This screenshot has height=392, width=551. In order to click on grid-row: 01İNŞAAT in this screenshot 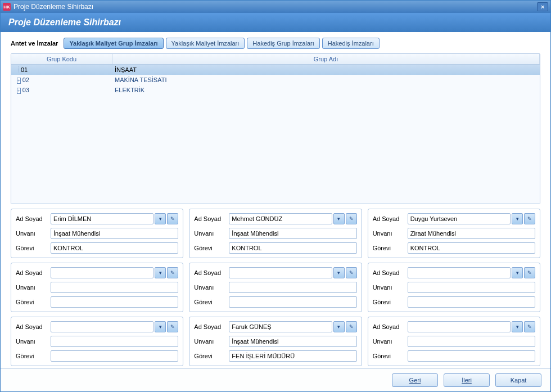, I will do `click(276, 70)`.